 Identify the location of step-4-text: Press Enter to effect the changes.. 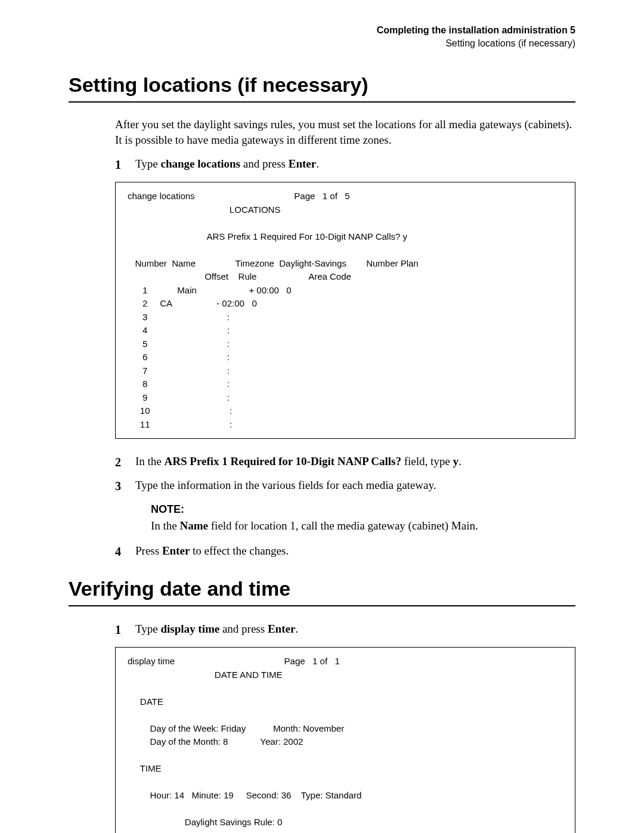
(355, 551).